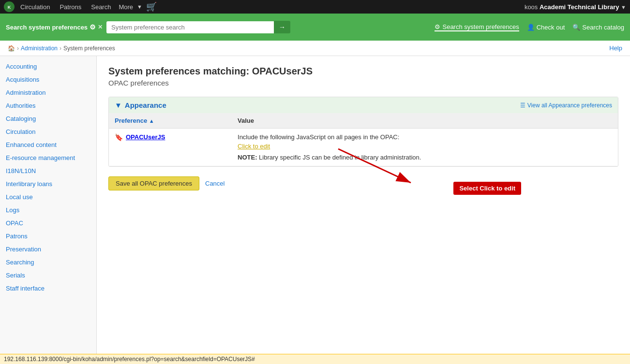 Image resolution: width=630 pixels, height=364 pixels. I want to click on sidebar-item-logs: Logs, so click(48, 210).